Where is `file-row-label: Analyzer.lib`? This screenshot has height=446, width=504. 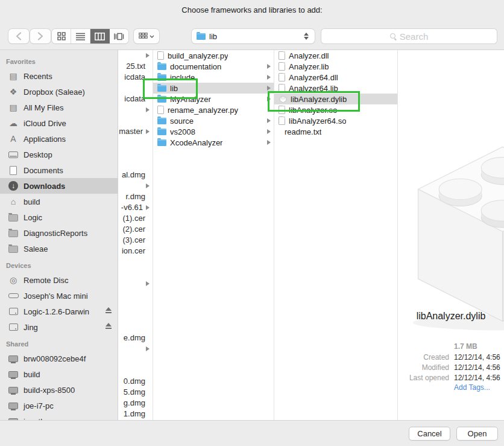 file-row-label: Analyzer.lib is located at coordinates (309, 66).